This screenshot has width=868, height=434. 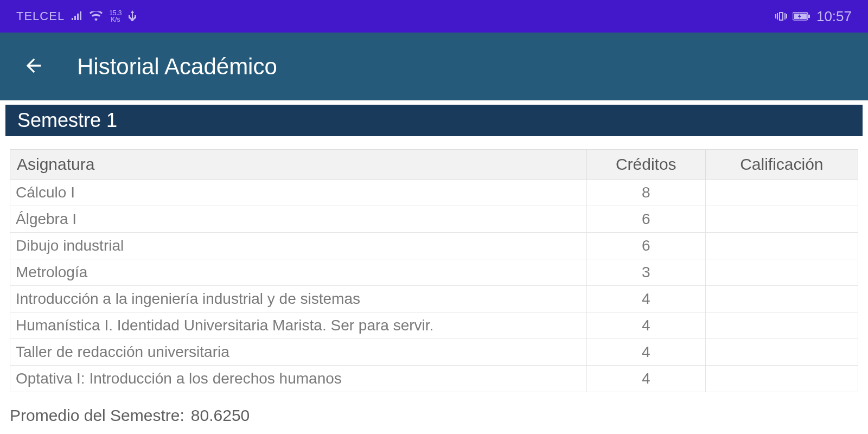 I want to click on vibrate-icon, so click(x=781, y=16).